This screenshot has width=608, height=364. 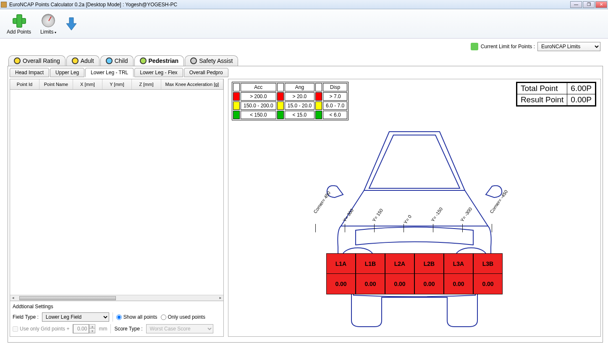 I want to click on score-type-label: Score Type :, so click(x=128, y=329).